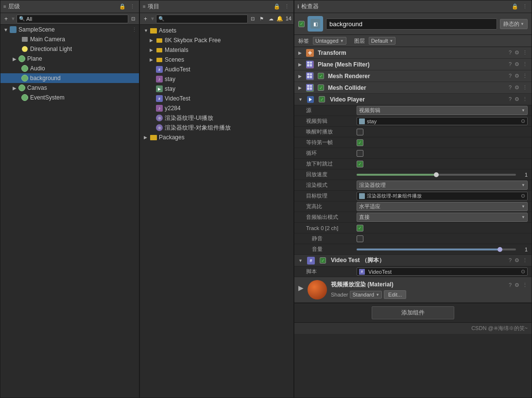 The image size is (532, 398). What do you see at coordinates (330, 272) in the screenshot?
I see `script-prop-label: 脚本` at bounding box center [330, 272].